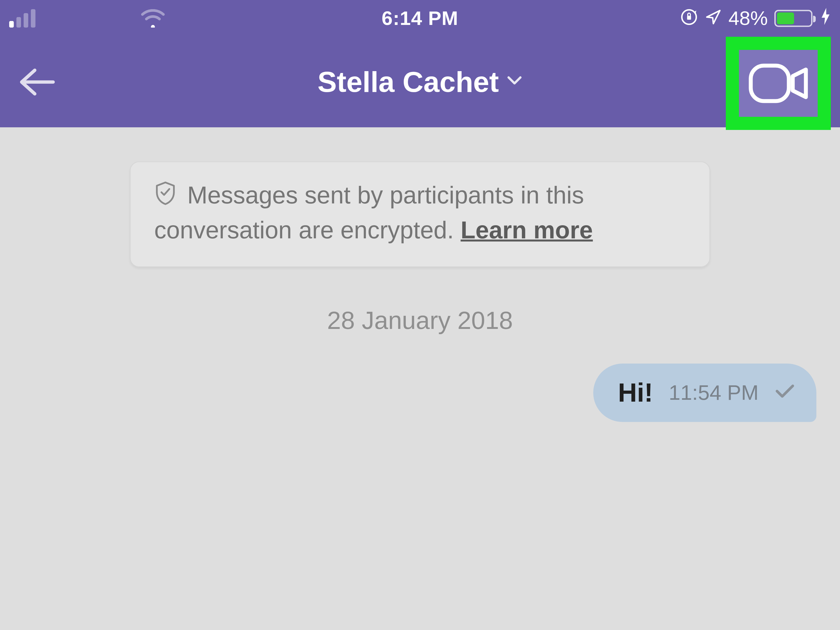 Image resolution: width=840 pixels, height=630 pixels. Describe the element at coordinates (169, 197) in the screenshot. I see `shield-icon` at that location.